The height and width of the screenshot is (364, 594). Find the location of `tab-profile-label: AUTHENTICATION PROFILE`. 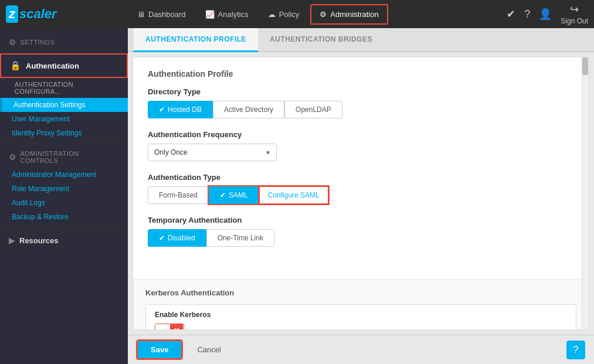

tab-profile-label: AUTHENTICATION PROFILE is located at coordinates (196, 39).